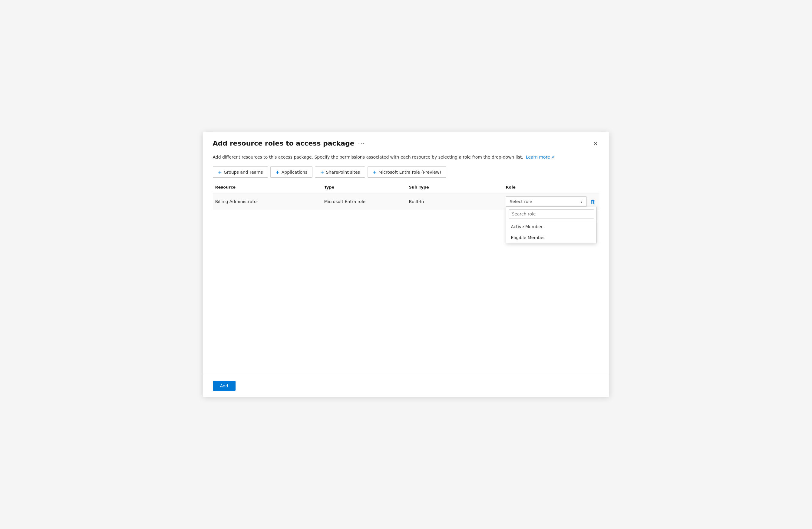 The height and width of the screenshot is (529, 812). Describe the element at coordinates (551, 225) in the screenshot. I see `role-dropdown: Active Member Eligible Member` at that location.